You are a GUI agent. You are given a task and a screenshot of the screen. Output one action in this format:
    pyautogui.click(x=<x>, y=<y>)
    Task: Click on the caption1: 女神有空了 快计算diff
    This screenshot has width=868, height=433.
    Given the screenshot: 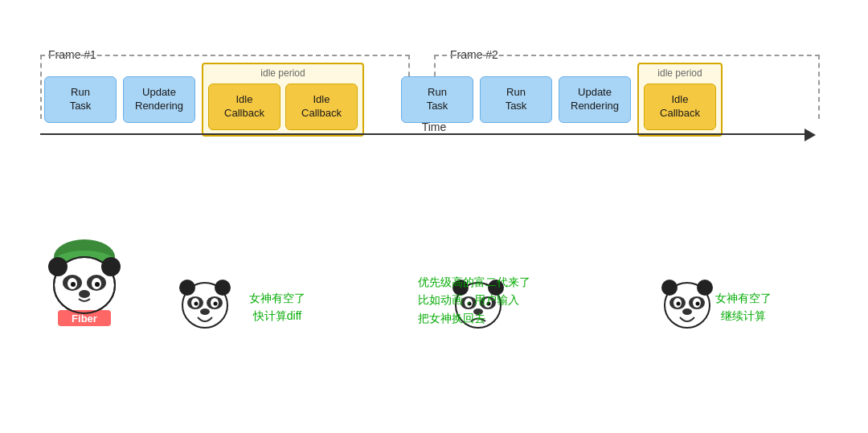 What is the action you would take?
    pyautogui.click(x=277, y=307)
    